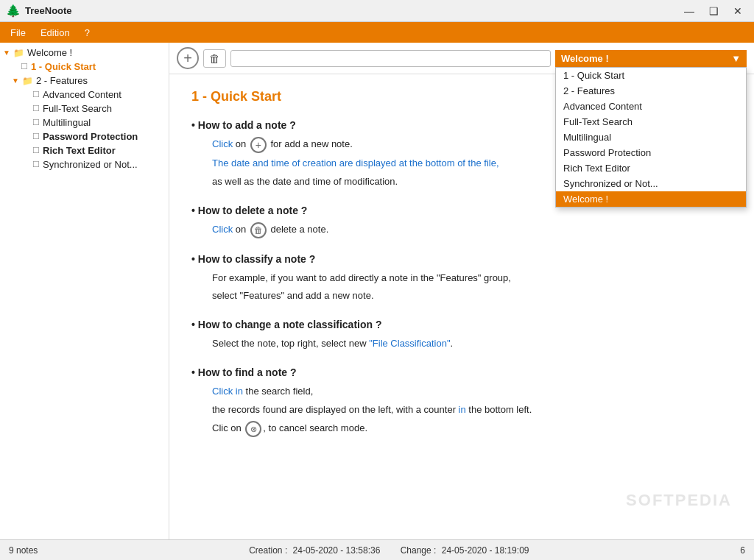  What do you see at coordinates (36, 122) in the screenshot?
I see `note-icon-multilingual: ☐` at bounding box center [36, 122].